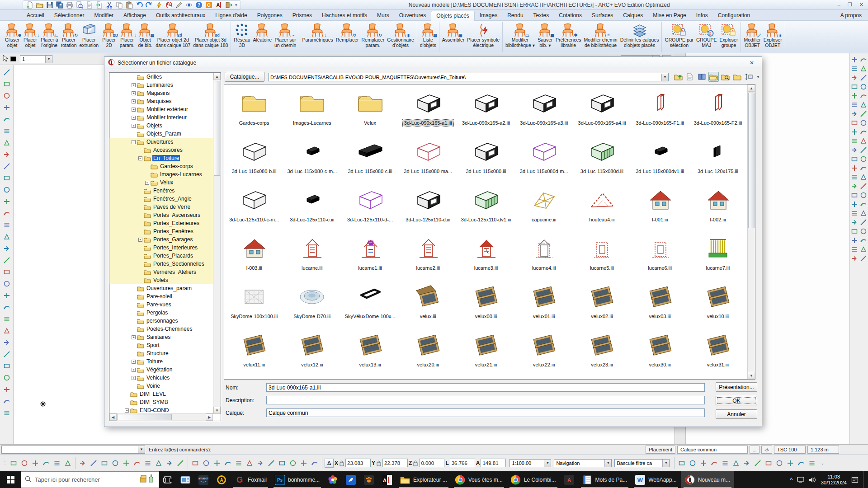 The image size is (868, 488). Describe the element at coordinates (262, 35) in the screenshot. I see `ribbon-al-atoire-button: Aléatoire` at that location.